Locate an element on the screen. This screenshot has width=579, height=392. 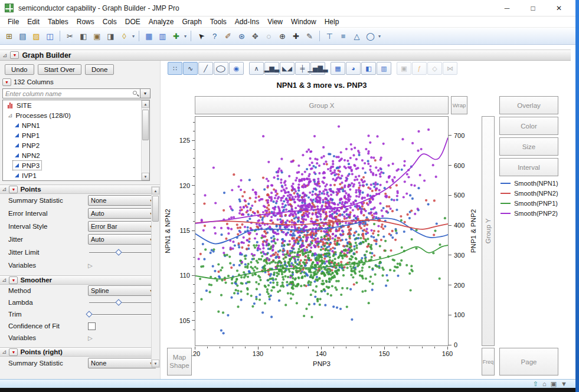
size-drop-zone: Size is located at coordinates (529, 146).